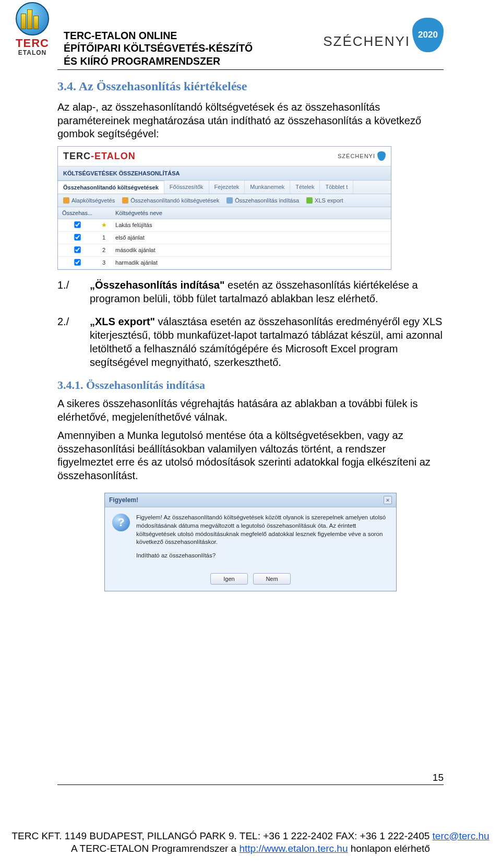 The height and width of the screenshot is (868, 501). Describe the element at coordinates (104, 225) in the screenshot. I see `star-icon: ★` at that location.